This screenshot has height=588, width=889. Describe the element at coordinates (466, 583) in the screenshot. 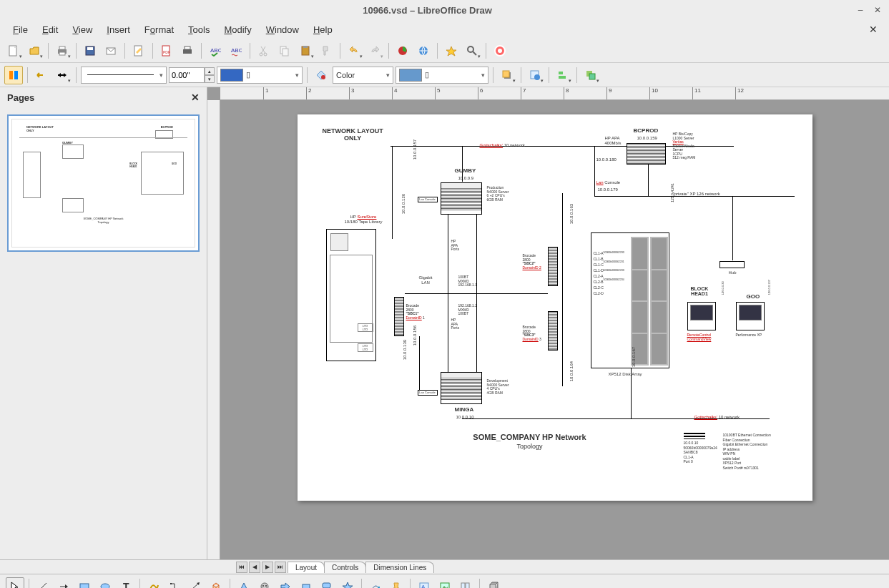

I see `gallery-tool` at that location.